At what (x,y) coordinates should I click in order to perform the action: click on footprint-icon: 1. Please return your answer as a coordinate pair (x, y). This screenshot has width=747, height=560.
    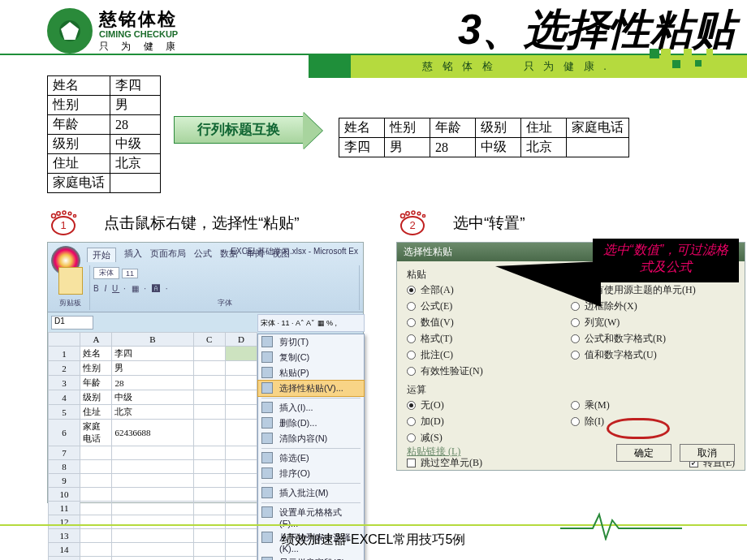
    Looking at the image, I should click on (70, 223).